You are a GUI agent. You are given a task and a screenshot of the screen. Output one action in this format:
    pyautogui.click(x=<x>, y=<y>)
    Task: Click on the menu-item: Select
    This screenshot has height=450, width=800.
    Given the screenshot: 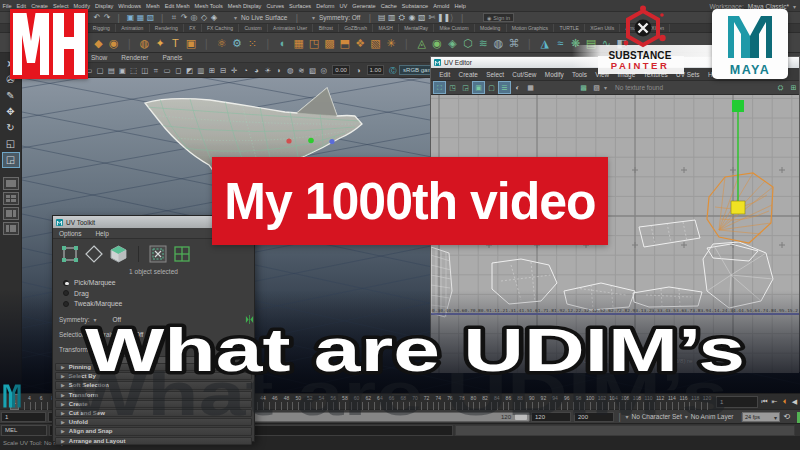 What is the action you would take?
    pyautogui.click(x=60, y=6)
    